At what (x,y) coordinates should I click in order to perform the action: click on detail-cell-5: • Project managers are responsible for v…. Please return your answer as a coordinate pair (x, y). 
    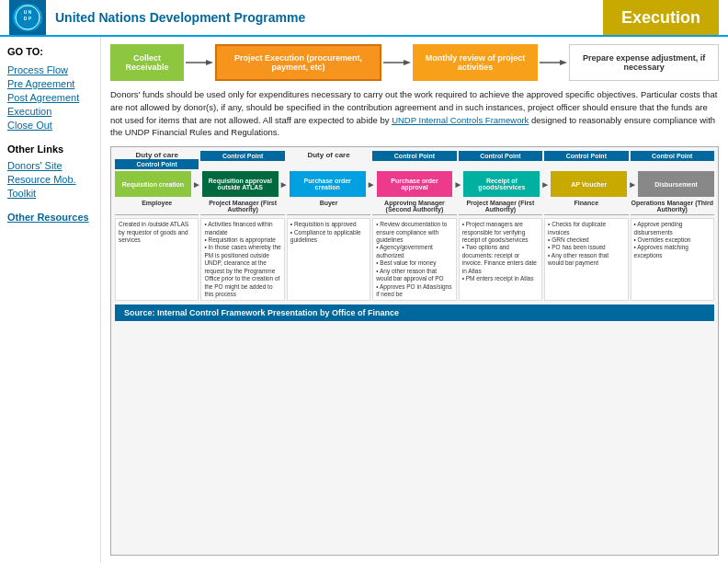
    Looking at the image, I should click on (500, 259).